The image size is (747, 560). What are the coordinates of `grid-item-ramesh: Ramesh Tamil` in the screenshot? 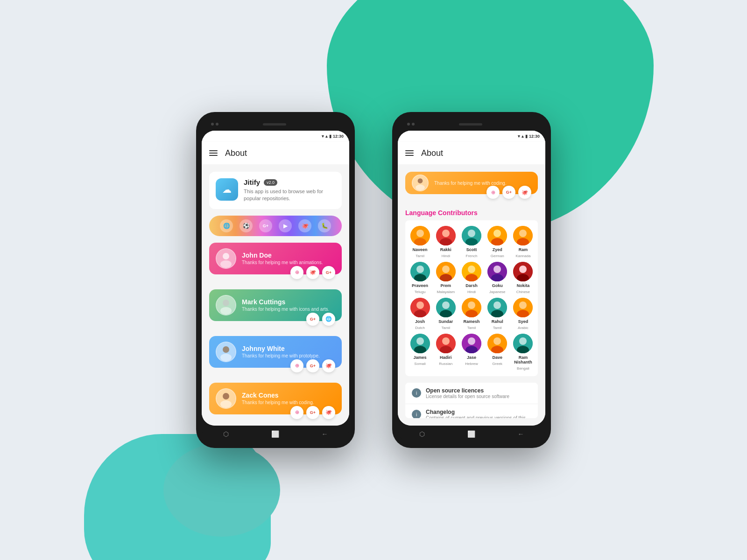 It's located at (472, 314).